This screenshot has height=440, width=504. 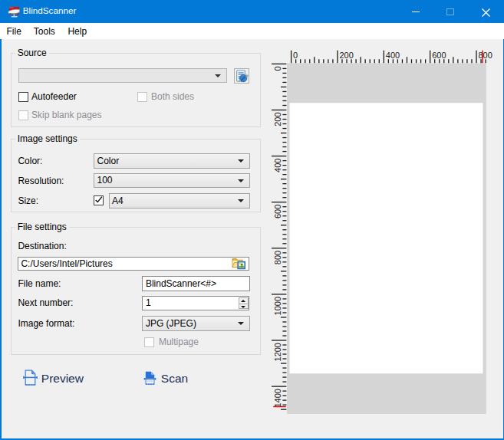 I want to click on svg-text: 1400, so click(x=278, y=398).